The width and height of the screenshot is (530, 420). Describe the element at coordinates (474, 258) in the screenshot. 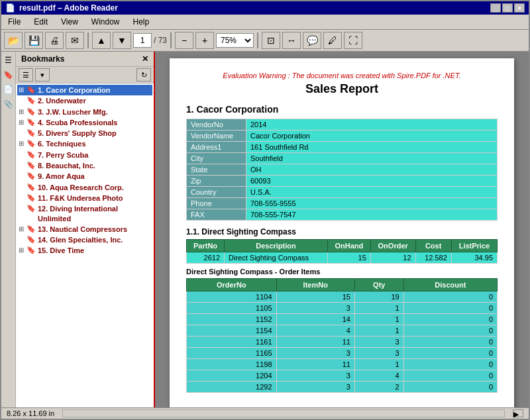

I see `compass-cell-5: 34.95` at that location.